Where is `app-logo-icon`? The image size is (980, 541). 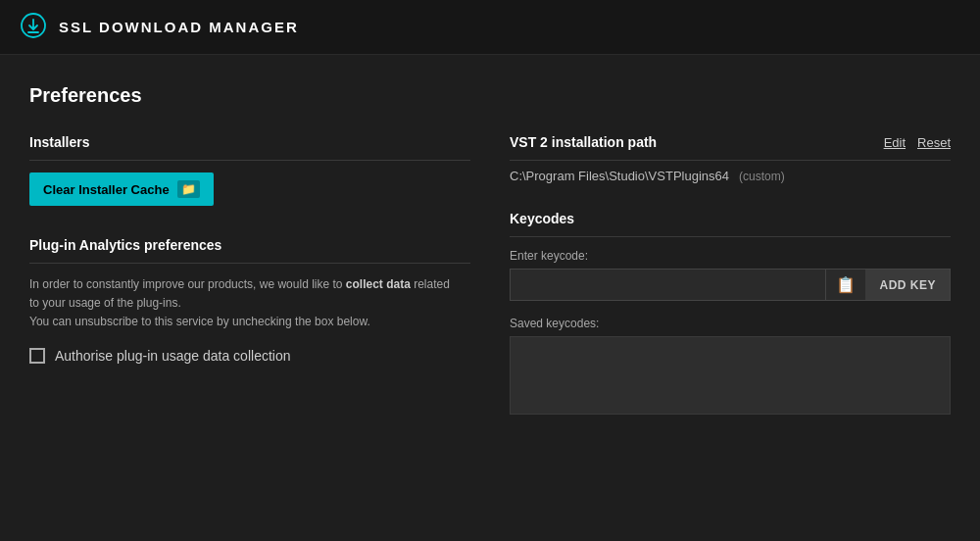
app-logo-icon is located at coordinates (33, 27).